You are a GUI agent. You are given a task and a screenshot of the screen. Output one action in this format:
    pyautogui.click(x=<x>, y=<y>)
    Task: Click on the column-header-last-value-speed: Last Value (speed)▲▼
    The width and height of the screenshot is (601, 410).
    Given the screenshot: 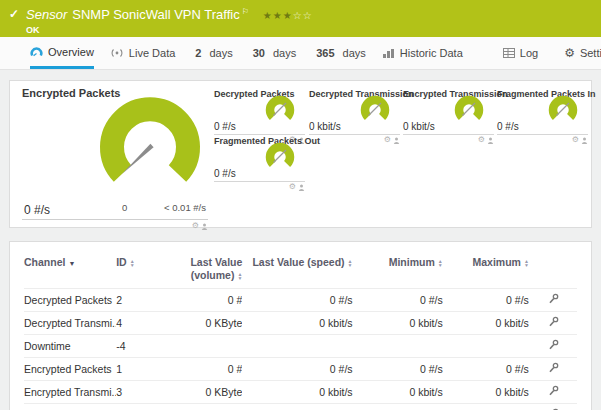 What is the action you would take?
    pyautogui.click(x=297, y=270)
    